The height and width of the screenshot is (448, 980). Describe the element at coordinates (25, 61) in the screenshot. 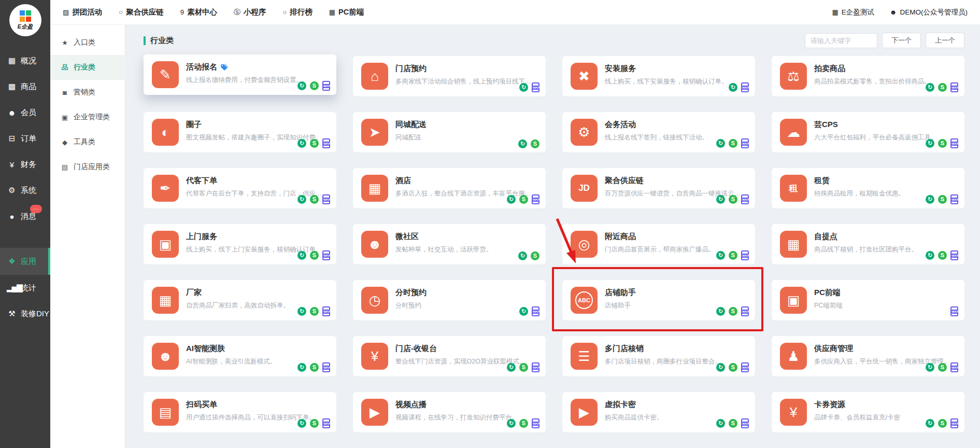

I see `sidebar-item-overview: ▦概况` at that location.